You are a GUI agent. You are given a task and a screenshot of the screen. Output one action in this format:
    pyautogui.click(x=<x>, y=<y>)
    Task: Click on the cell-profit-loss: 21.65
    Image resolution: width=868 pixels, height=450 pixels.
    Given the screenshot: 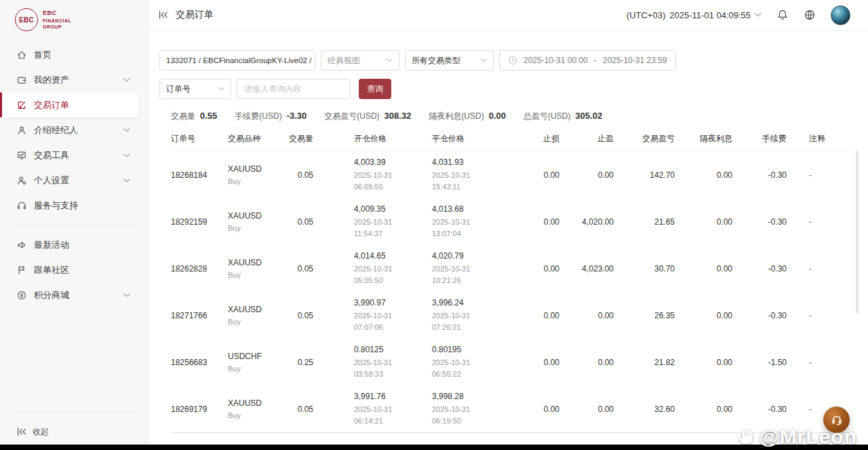 What is the action you would take?
    pyautogui.click(x=658, y=222)
    